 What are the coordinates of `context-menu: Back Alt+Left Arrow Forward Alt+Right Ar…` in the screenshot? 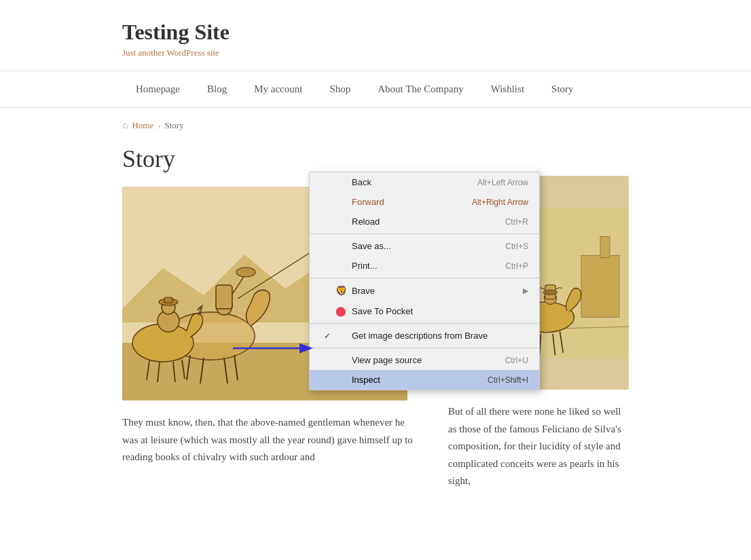 It's located at (424, 281).